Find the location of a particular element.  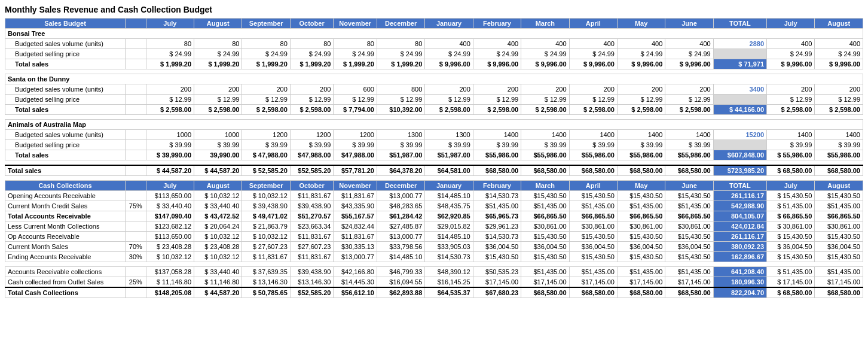

bonsai-ts-nov: $ 1,999.20 is located at coordinates (355, 65).